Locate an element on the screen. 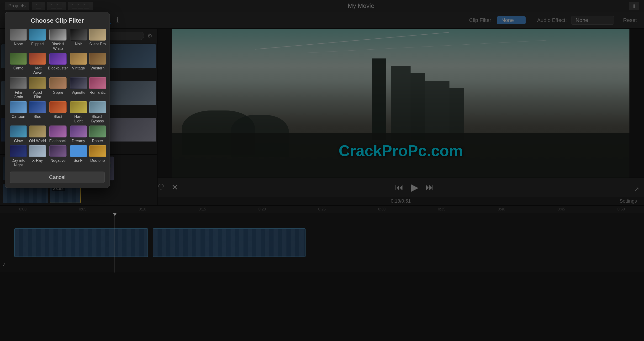 The image size is (644, 341). filter-item-bw: Black & White is located at coordinates (58, 40).